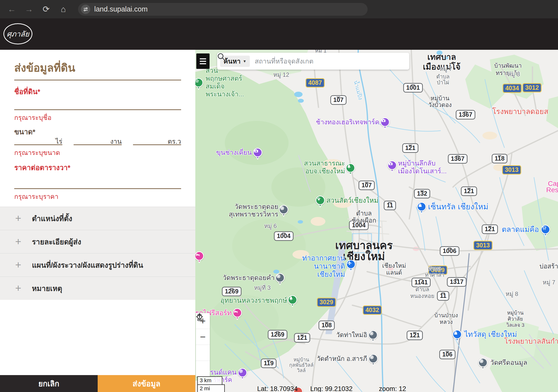 The width and height of the screenshot is (558, 392). I want to click on browser-toolbar: ← → ⟳ ⌂ land.supalai.com, so click(279, 9).